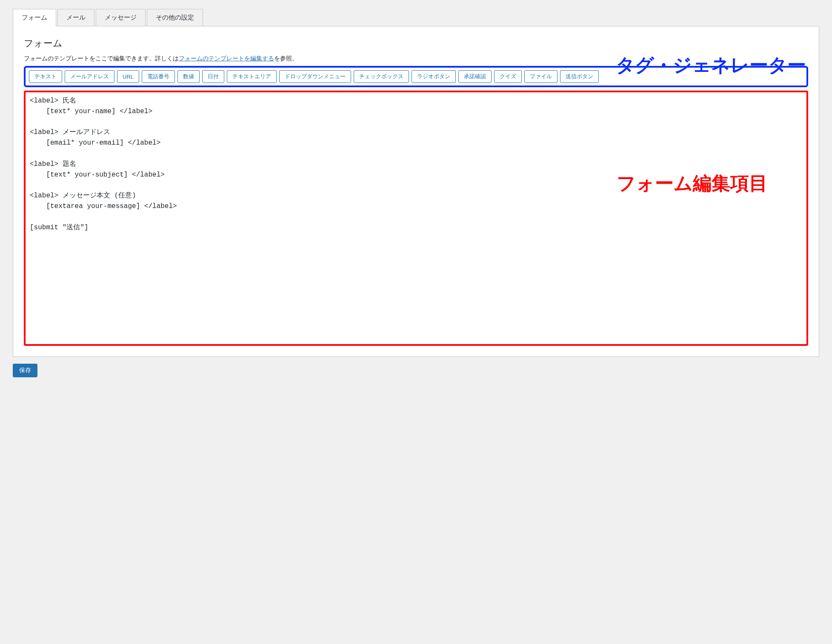 The width and height of the screenshot is (832, 644). What do you see at coordinates (541, 77) in the screenshot?
I see `tag-button-file: ファイル` at bounding box center [541, 77].